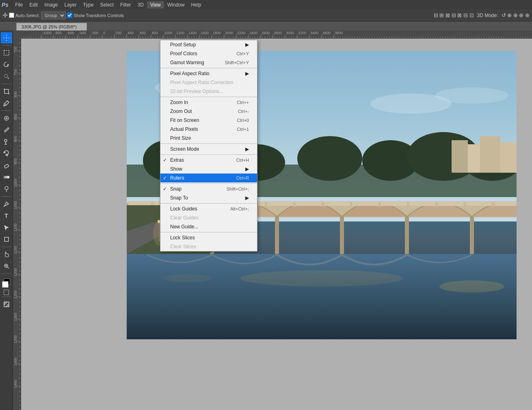 The height and width of the screenshot is (410, 532). I want to click on menu-filter: Filter, so click(126, 5).